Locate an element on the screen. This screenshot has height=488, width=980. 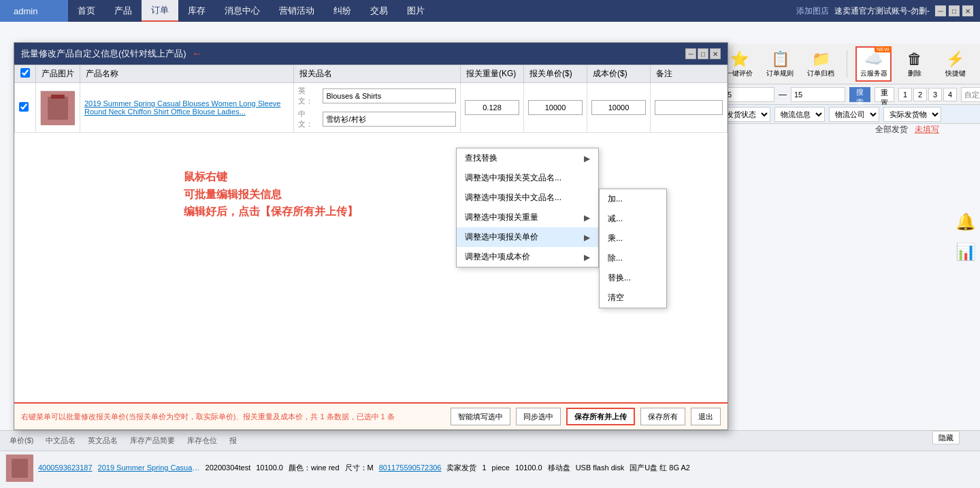
actual-delivery-filter: 实际发货物 is located at coordinates (912, 114).